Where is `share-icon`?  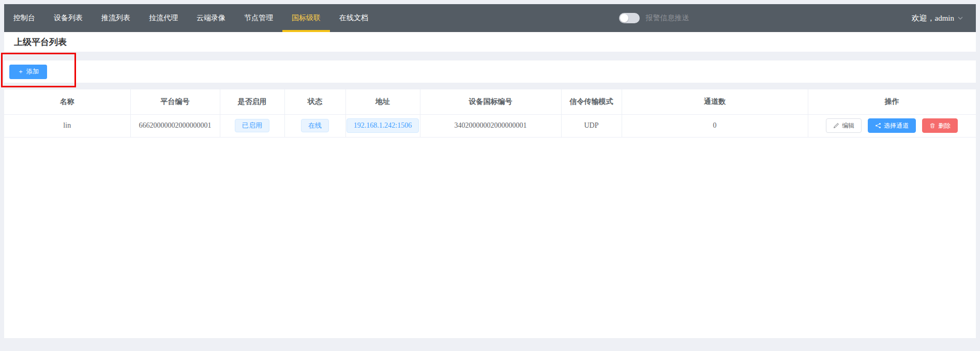 share-icon is located at coordinates (878, 126).